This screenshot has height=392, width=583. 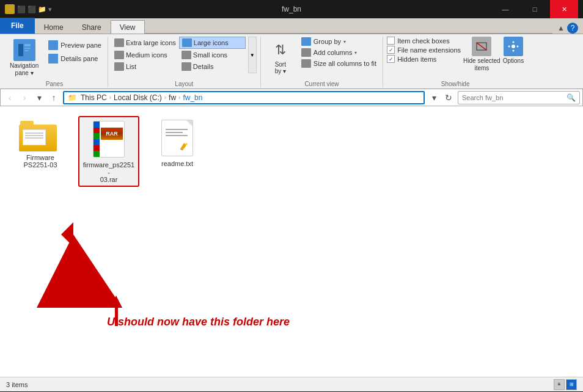 What do you see at coordinates (24, 98) in the screenshot?
I see `forward-button: ›` at bounding box center [24, 98].